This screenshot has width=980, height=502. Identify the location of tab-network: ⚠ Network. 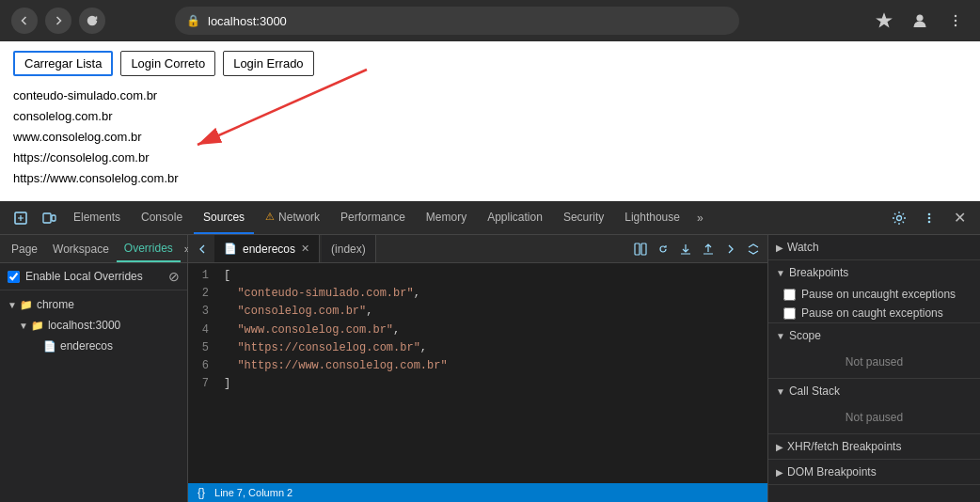
(292, 218).